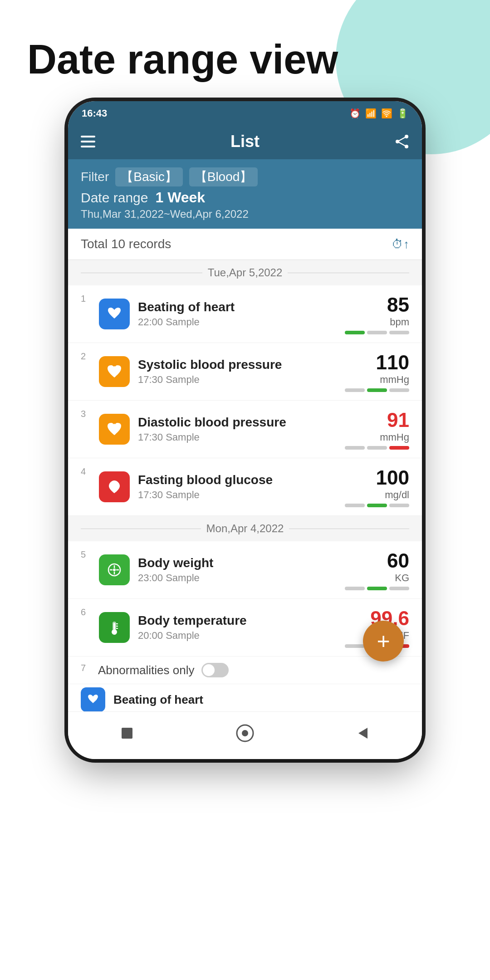  What do you see at coordinates (363, 733) in the screenshot?
I see `nav-back-button` at bounding box center [363, 733].